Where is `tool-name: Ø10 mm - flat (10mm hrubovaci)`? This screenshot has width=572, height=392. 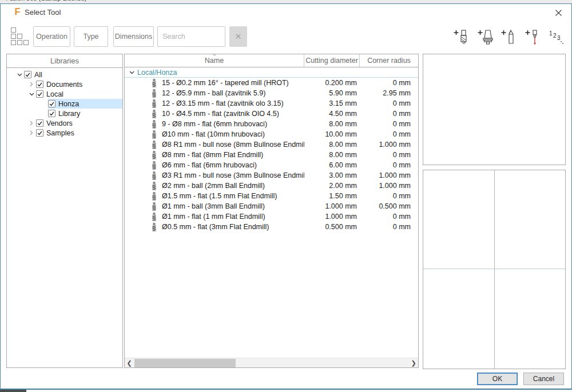 tool-name: Ø10 mm - flat (10mm hrubovaci) is located at coordinates (213, 134).